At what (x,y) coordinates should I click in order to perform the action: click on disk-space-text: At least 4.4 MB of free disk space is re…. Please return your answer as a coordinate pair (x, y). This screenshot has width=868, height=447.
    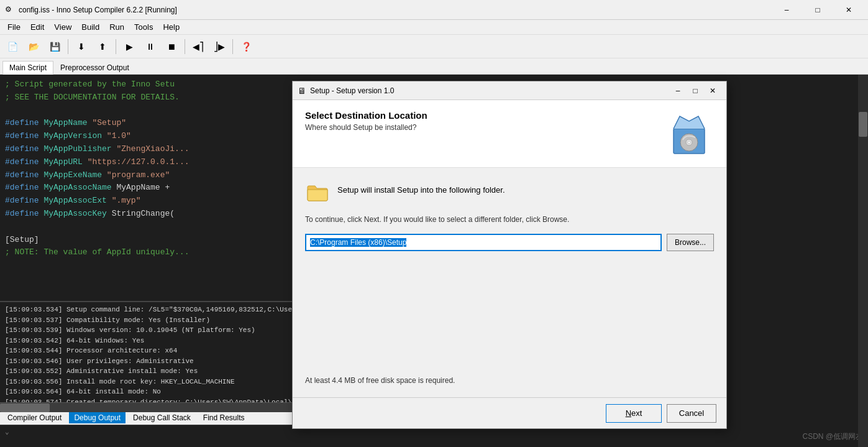
    Looking at the image, I should click on (509, 380).